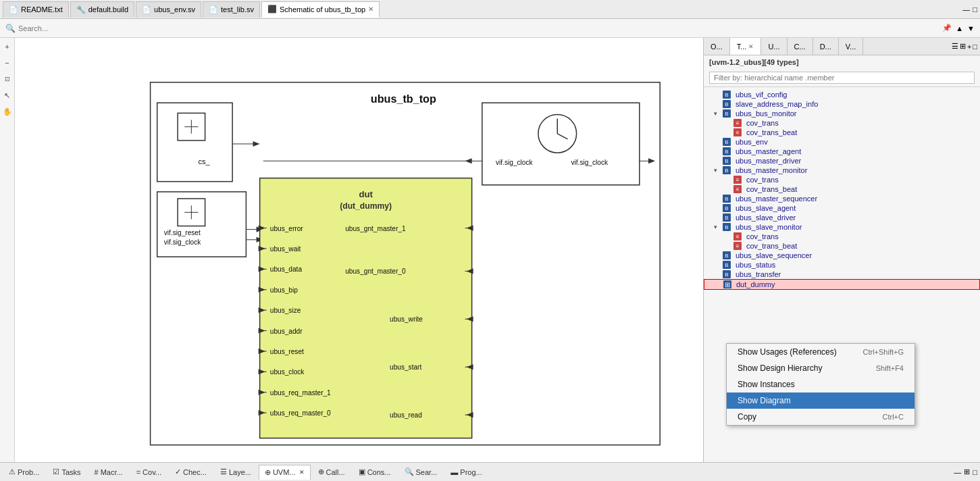 This screenshot has width=980, height=481. Describe the element at coordinates (842, 123) in the screenshot. I see `tree-item-3: ≡cov_trans` at that location.